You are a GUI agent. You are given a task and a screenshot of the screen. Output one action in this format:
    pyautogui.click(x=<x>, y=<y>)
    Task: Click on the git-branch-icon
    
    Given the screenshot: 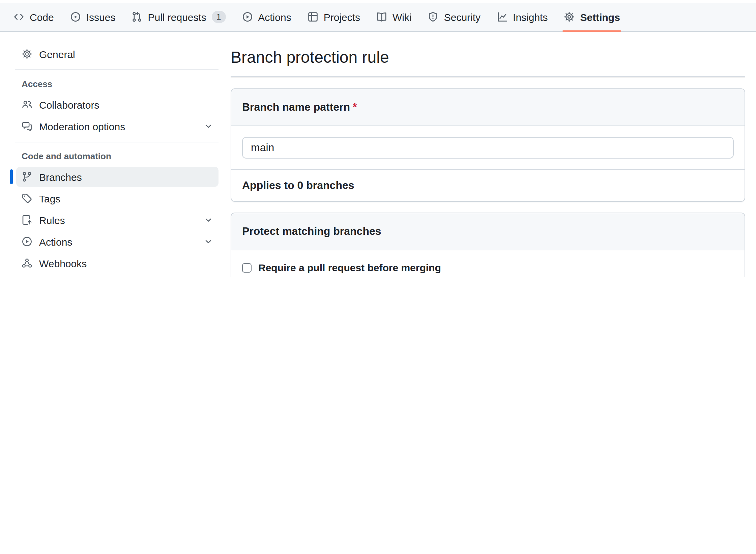 What is the action you would take?
    pyautogui.click(x=27, y=177)
    